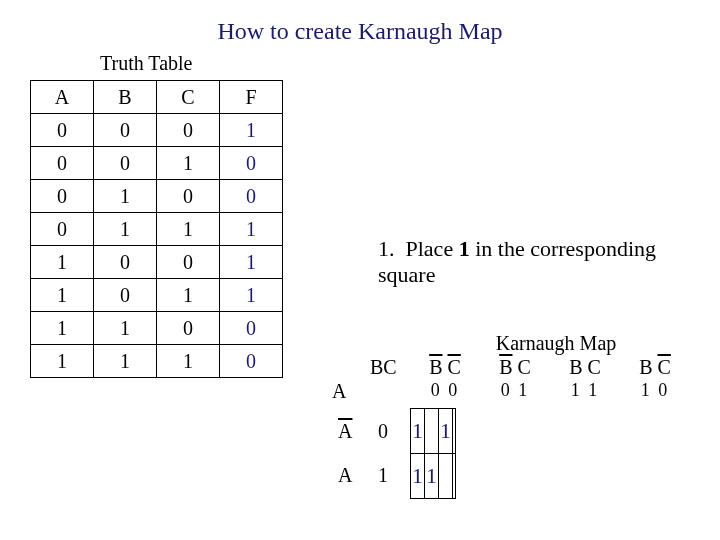 The image size is (720, 540). What do you see at coordinates (383, 476) in the screenshot?
I see `kmap-row-bit: 1` at bounding box center [383, 476].